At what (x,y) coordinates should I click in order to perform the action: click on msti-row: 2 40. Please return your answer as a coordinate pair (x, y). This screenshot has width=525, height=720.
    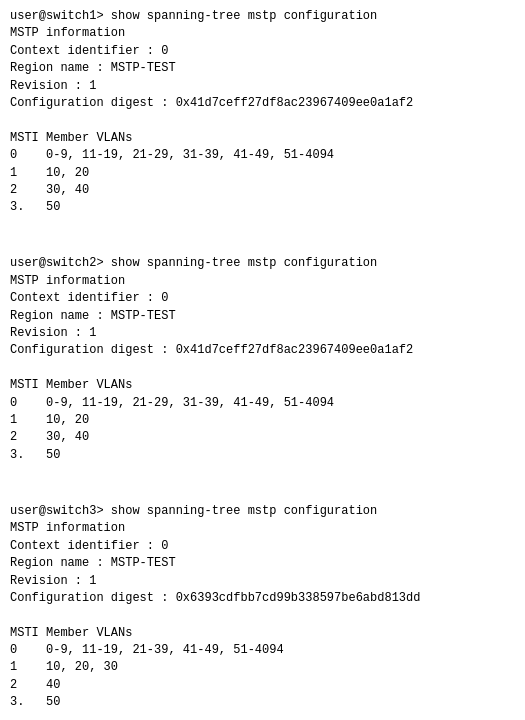
    Looking at the image, I should click on (262, 686).